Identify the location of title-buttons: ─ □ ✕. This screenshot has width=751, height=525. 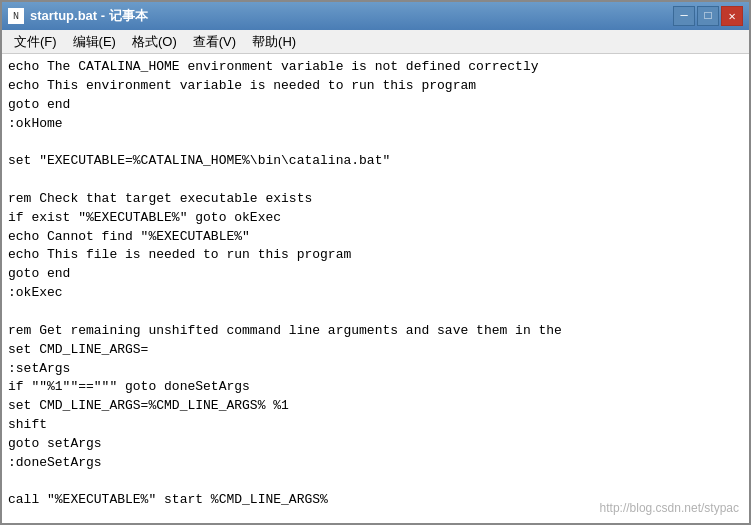
(708, 16).